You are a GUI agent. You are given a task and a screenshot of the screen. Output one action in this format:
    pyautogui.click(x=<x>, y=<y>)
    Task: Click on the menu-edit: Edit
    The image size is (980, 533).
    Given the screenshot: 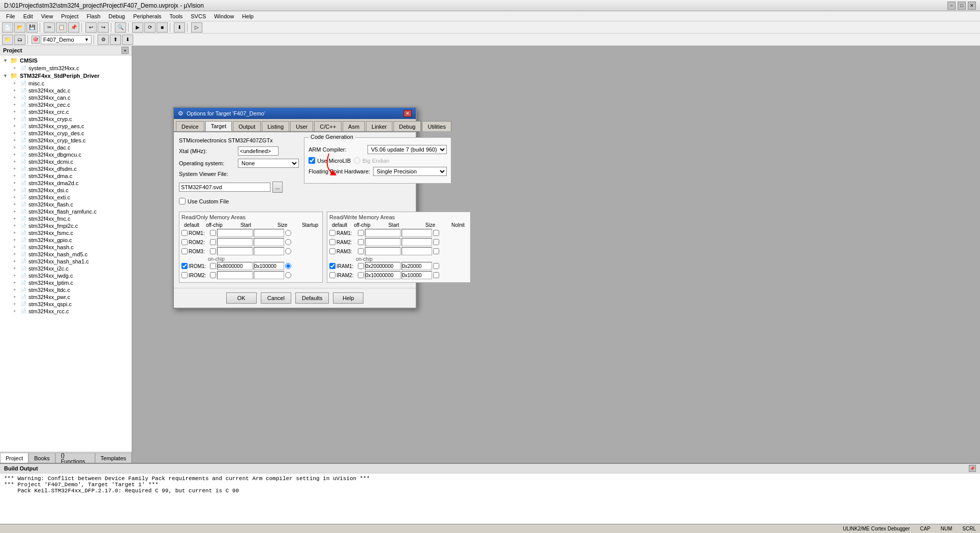 What is the action you would take?
    pyautogui.click(x=28, y=16)
    